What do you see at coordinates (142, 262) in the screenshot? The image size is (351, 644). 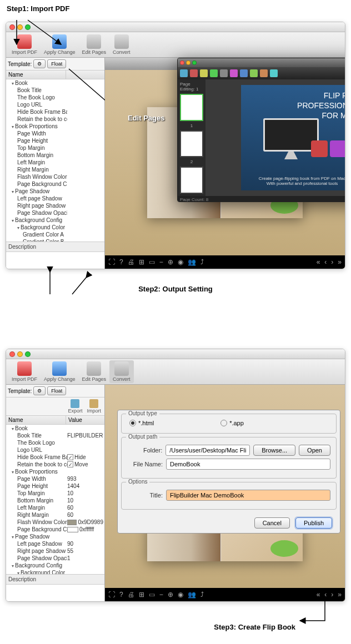 I see `thumbnails-icon: ⊞` at bounding box center [142, 262].